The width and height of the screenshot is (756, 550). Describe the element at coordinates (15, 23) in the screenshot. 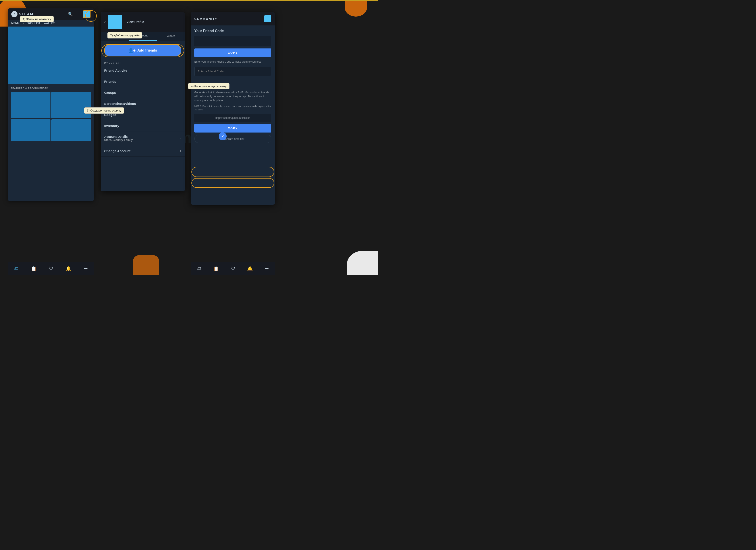

I see `menu-nav: MENU` at that location.